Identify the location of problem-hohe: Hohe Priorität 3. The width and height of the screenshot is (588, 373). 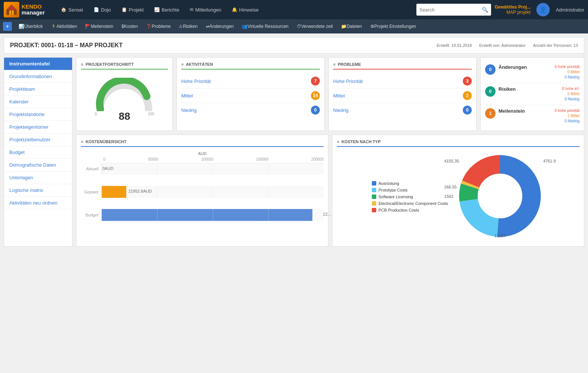
(403, 81).